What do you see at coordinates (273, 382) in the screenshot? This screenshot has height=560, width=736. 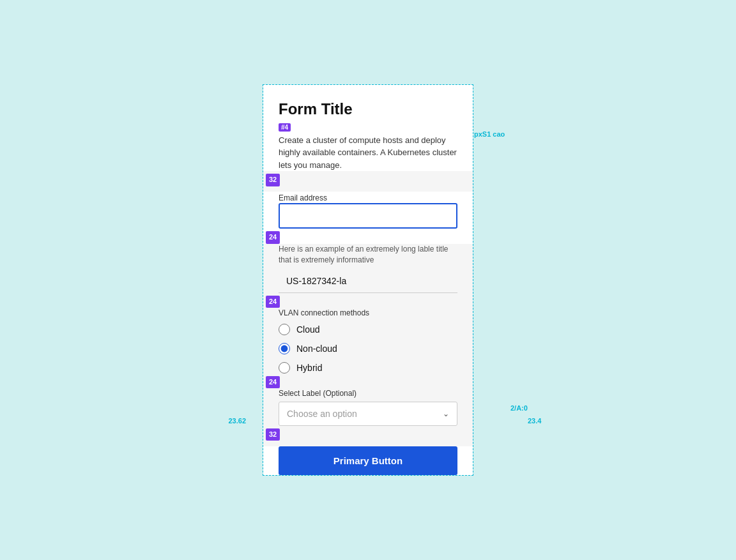 I see `spacer-label-24-3: 24` at bounding box center [273, 382].